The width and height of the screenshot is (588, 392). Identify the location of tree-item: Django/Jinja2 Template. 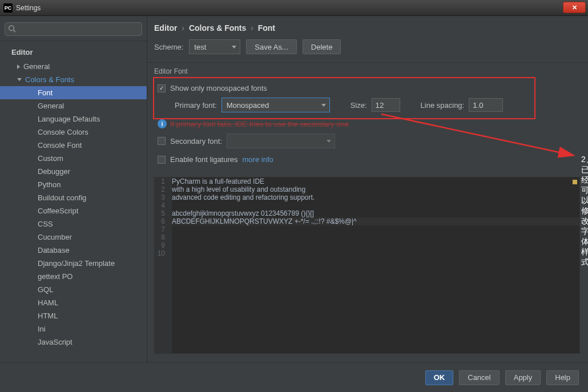
(73, 264).